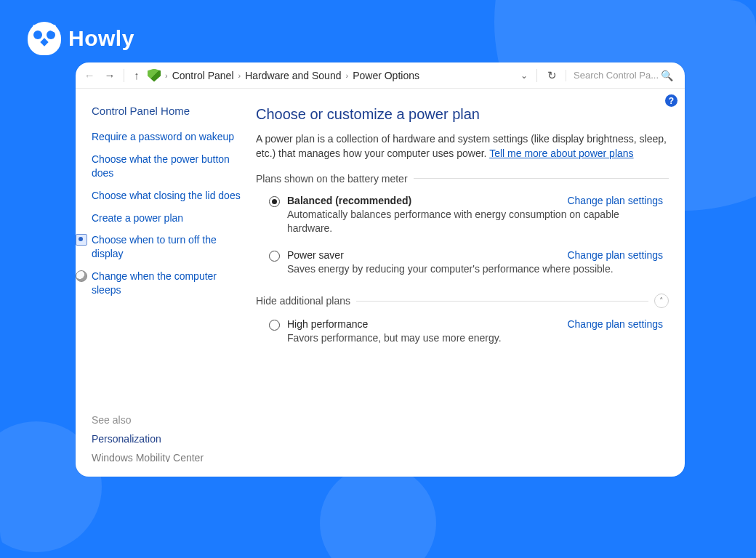 The image size is (756, 558). Describe the element at coordinates (102, 39) in the screenshot. I see `brand-name: Howly` at that location.